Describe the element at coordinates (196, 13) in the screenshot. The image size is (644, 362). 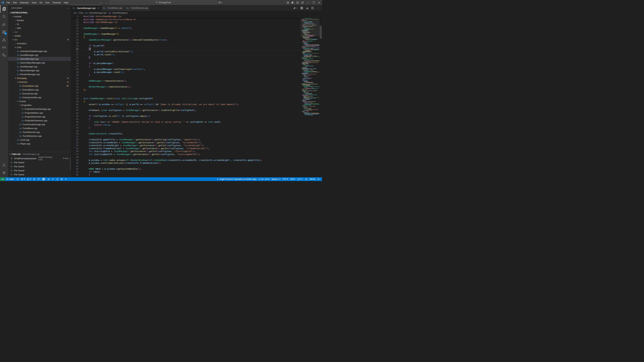
I see `breadcrumb: src›Core›C++GameManager.cpp›~GameManager…` at that location.